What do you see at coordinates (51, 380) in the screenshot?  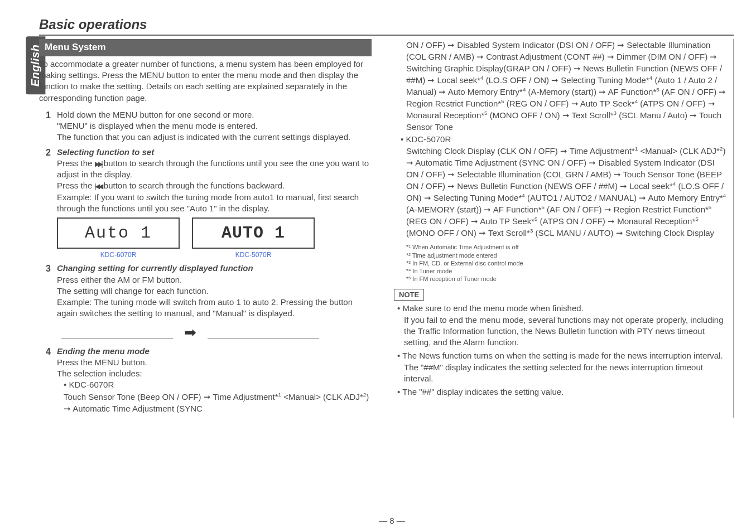 I see `step-4-number: 4` at bounding box center [51, 380].